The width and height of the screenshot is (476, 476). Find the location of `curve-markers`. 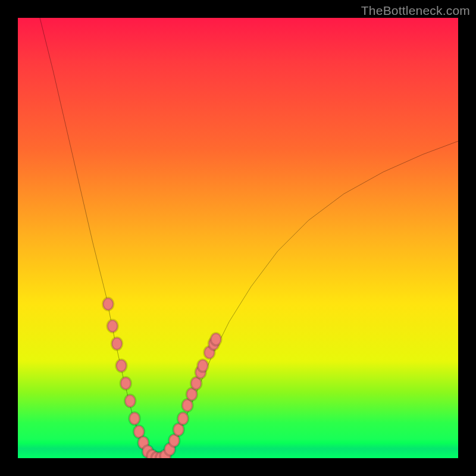

curve-markers is located at coordinates (162, 378).